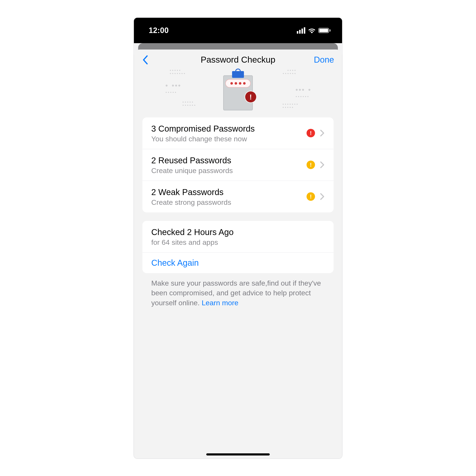 This screenshot has width=476, height=476. What do you see at coordinates (238, 60) in the screenshot?
I see `page-title: Password Checkup` at bounding box center [238, 60].